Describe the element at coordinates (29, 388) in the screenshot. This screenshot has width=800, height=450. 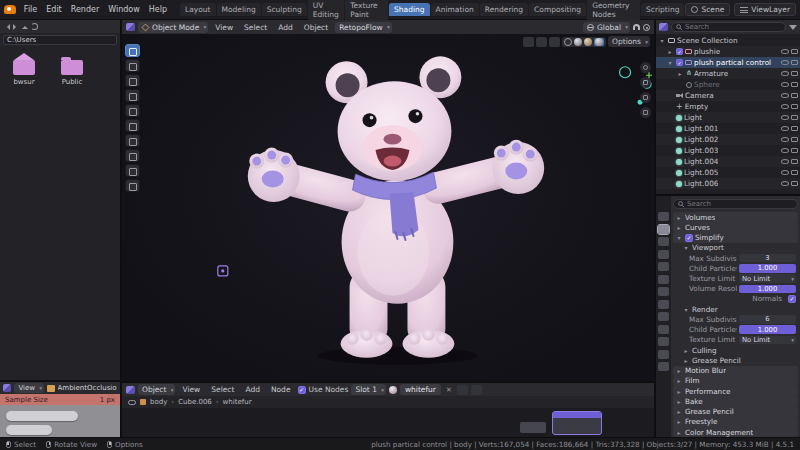
I see `view-menu: View` at that location.